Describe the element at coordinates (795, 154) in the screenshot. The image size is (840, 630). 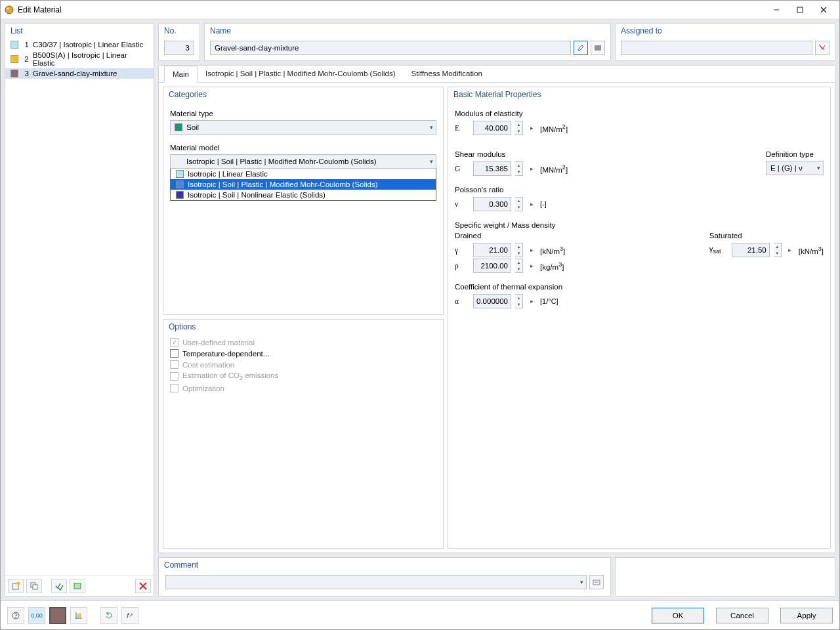
I see `def-type-label: Definition type` at that location.